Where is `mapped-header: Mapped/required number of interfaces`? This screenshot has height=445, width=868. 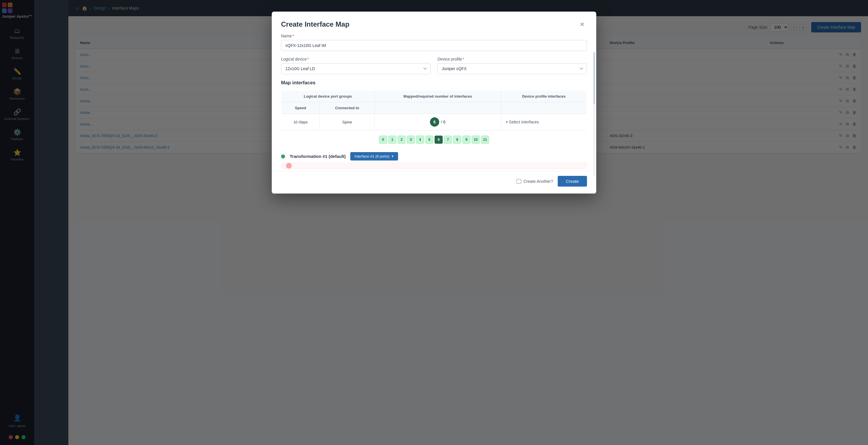 mapped-header: Mapped/required number of interfaces is located at coordinates (438, 96).